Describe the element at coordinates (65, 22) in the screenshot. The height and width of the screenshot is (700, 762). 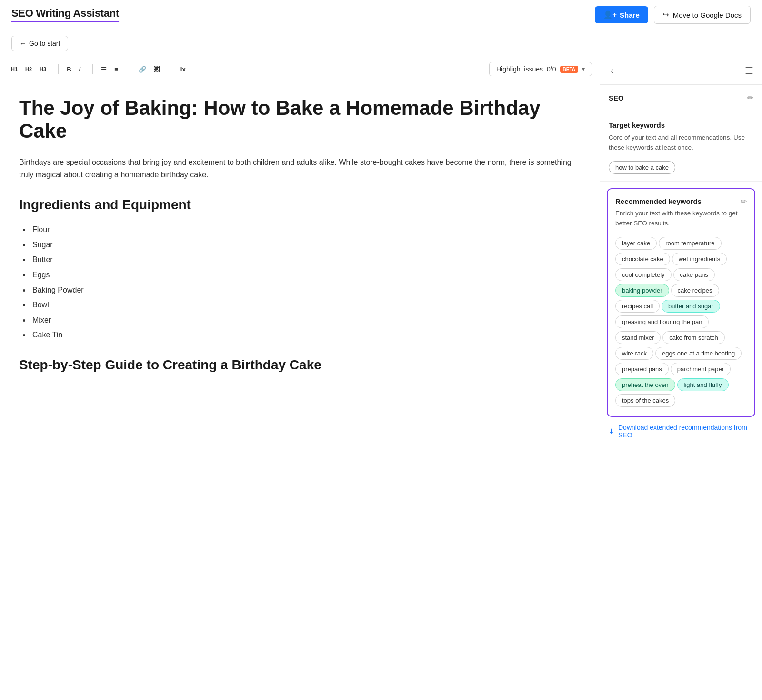
I see `title-underline` at that location.